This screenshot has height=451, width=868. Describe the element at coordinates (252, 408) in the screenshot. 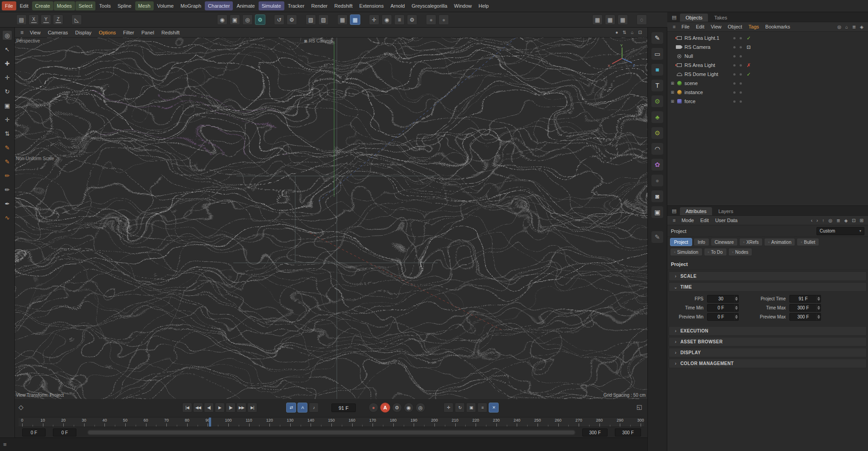

I see `goto-end-button: ▶|` at that location.